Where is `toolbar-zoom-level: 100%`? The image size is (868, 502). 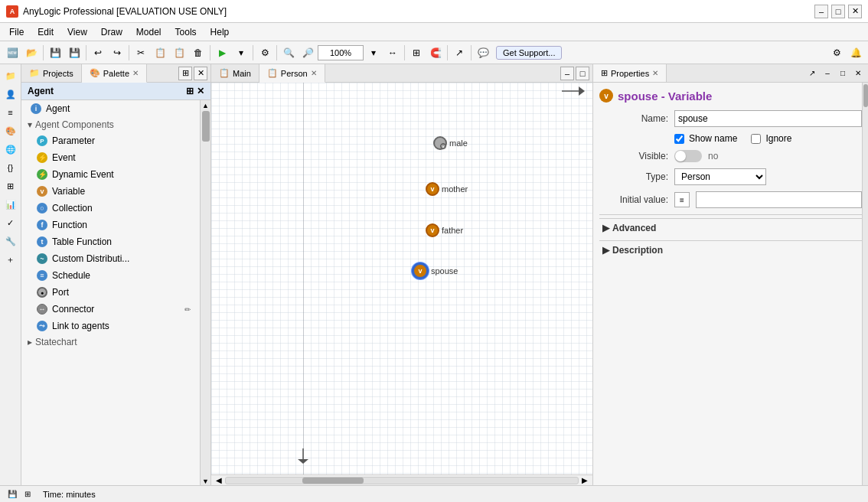 toolbar-zoom-level: 100% is located at coordinates (341, 53).